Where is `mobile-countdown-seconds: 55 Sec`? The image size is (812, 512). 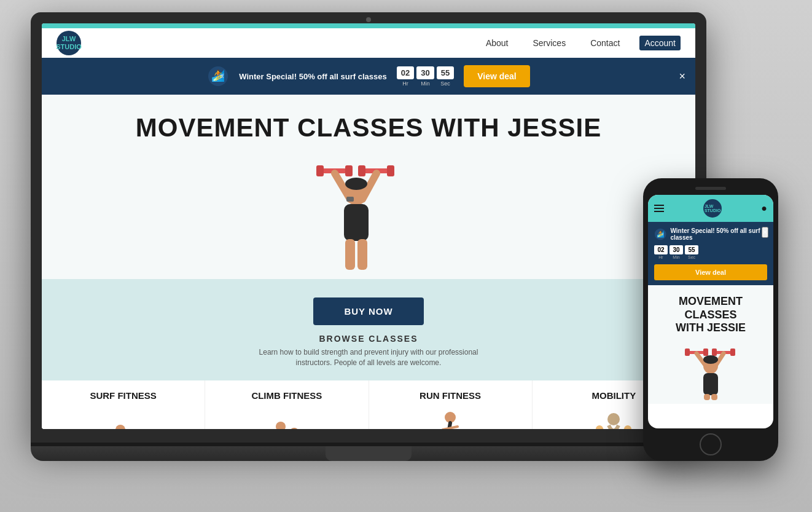 mobile-countdown-seconds: 55 Sec is located at coordinates (692, 252).